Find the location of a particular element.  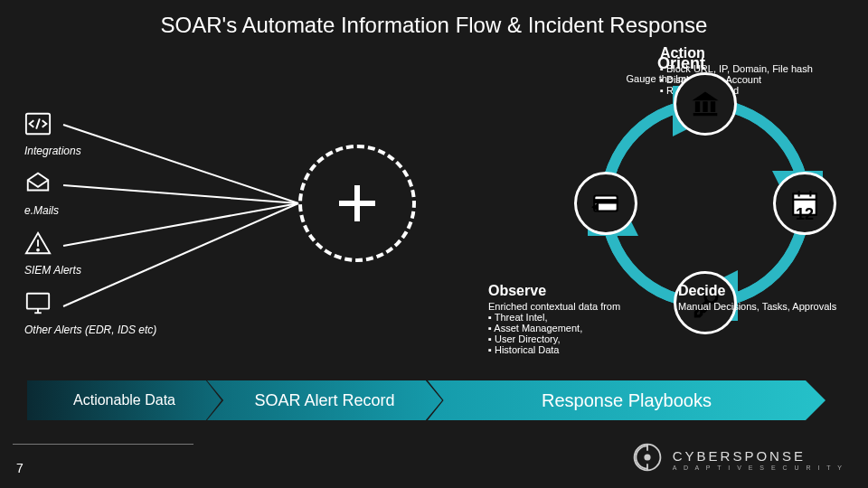

source-label: Integrations is located at coordinates (100, 151).